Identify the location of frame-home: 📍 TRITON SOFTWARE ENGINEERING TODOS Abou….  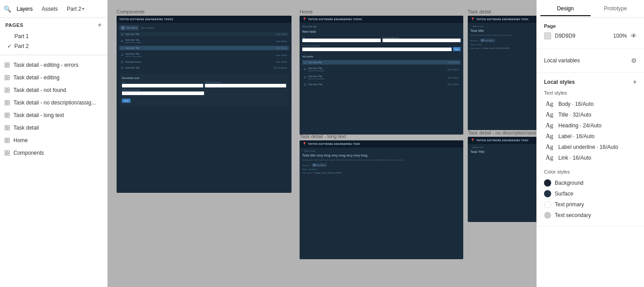
(381, 75).